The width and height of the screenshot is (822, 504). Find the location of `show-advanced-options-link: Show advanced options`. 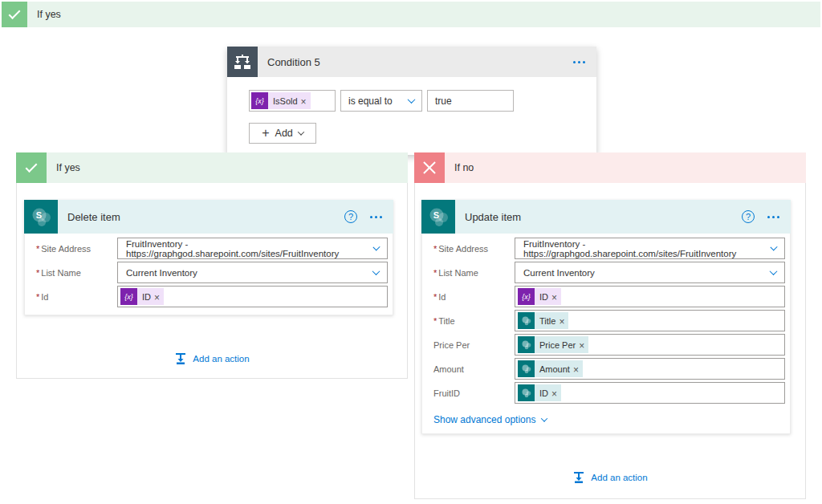

show-advanced-options-link: Show advanced options is located at coordinates (490, 420).